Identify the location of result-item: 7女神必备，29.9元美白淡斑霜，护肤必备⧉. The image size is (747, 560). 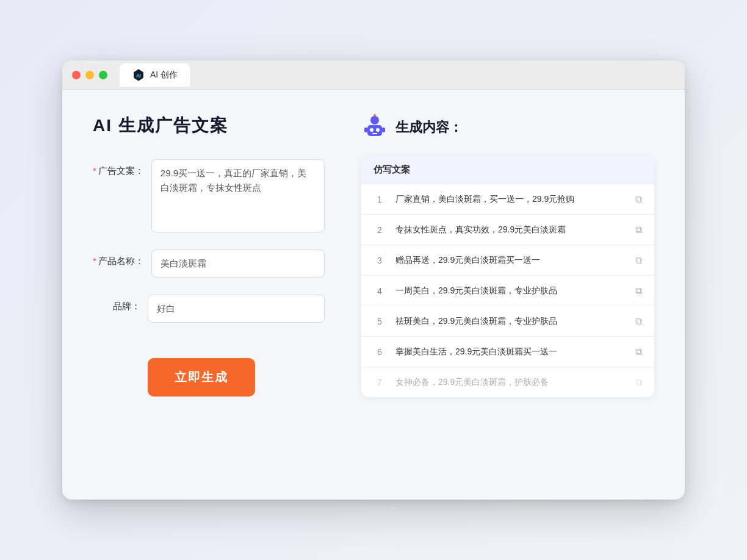
(508, 382).